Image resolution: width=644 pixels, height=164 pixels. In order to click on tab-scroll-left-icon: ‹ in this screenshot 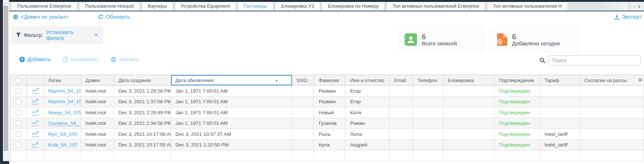, I will do `click(634, 6)`.